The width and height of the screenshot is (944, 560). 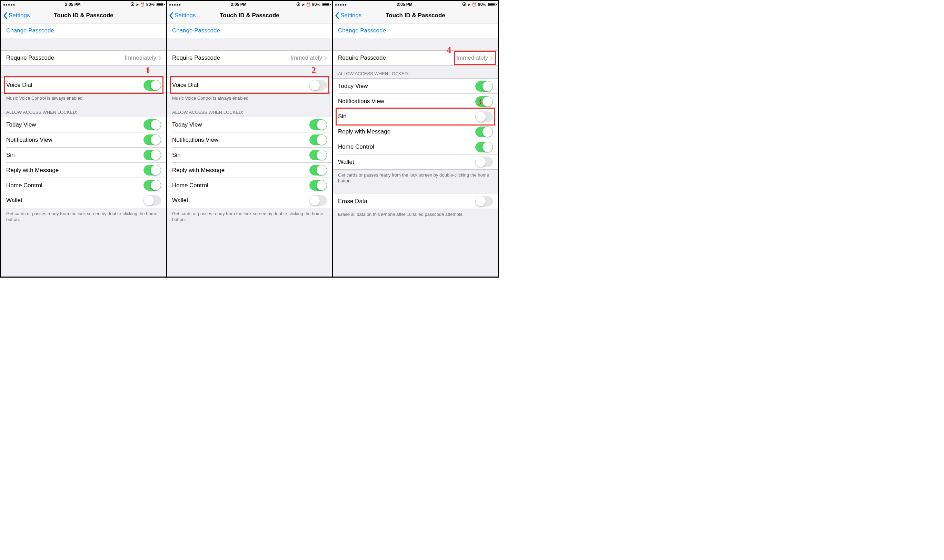 What do you see at coordinates (484, 201) in the screenshot?
I see `erase-data-toggle` at bounding box center [484, 201].